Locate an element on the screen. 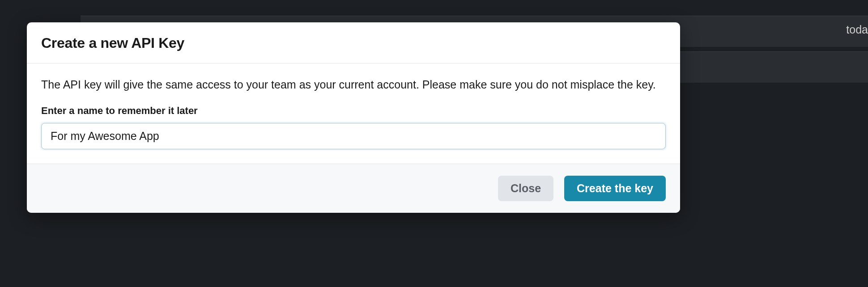  api-key-name-input is located at coordinates (353, 136).